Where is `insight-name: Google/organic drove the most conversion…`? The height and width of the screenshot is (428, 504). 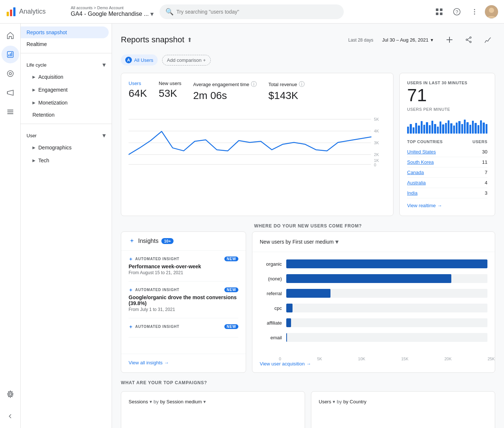
insight-name: Google/organic drove the most conversion… is located at coordinates (183, 300).